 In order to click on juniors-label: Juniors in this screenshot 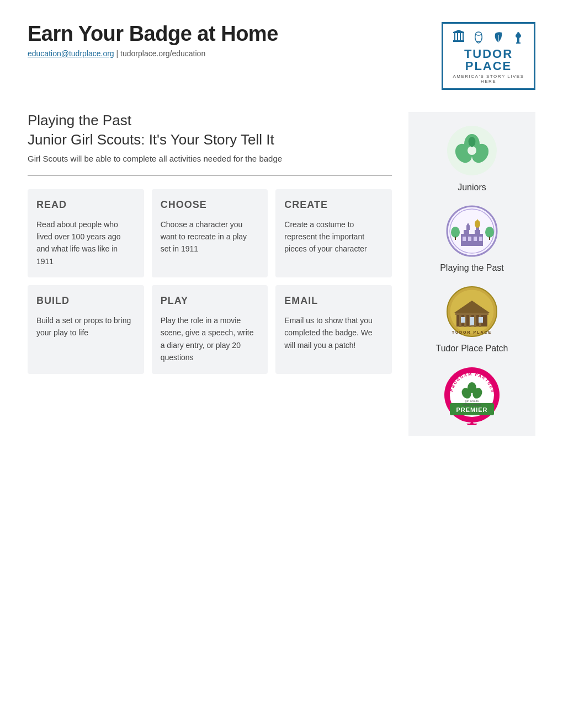, I will do `click(472, 188)`.